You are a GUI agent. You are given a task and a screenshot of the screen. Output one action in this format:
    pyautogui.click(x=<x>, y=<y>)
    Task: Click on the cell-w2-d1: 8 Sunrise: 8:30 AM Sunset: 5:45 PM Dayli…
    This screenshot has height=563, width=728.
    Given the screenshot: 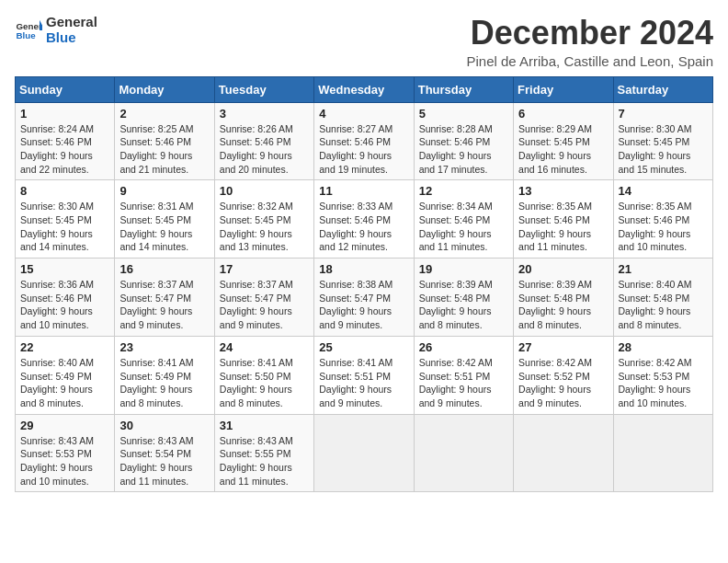 What is the action you would take?
    pyautogui.click(x=65, y=219)
    